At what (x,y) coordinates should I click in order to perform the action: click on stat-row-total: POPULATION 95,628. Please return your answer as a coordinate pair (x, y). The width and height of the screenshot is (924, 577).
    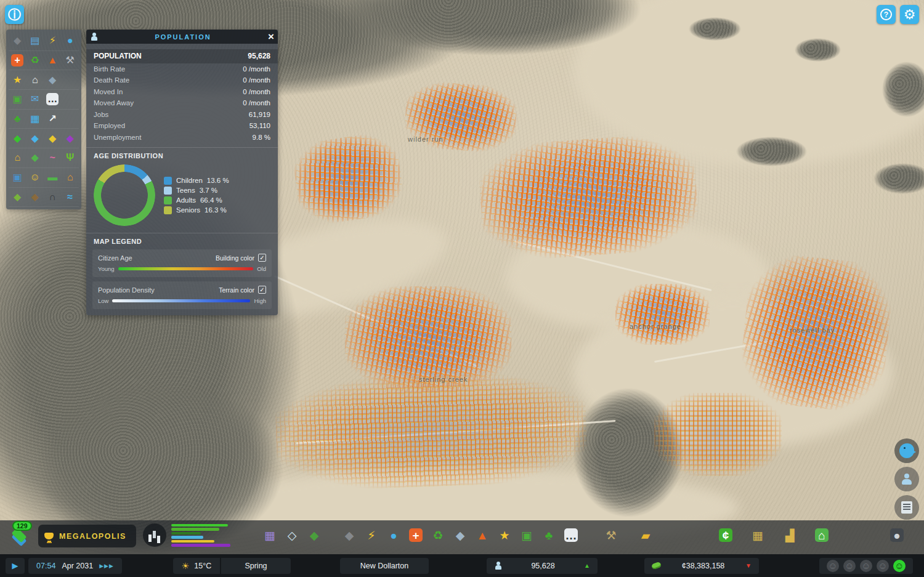
    Looking at the image, I should click on (182, 57).